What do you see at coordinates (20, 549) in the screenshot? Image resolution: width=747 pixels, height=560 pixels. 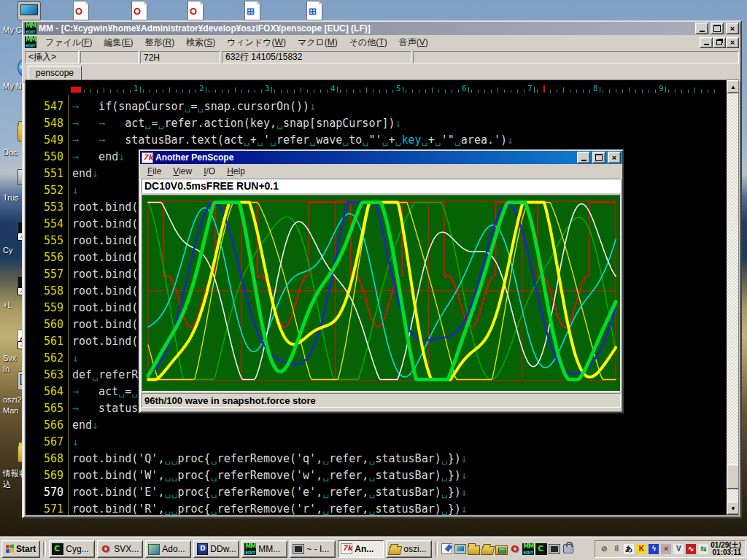 I see `start-button: Start` at bounding box center [20, 549].